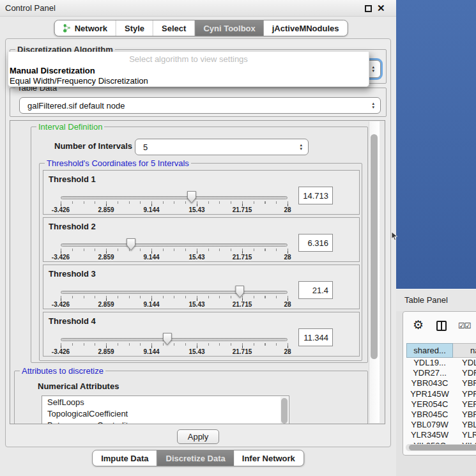  Describe the element at coordinates (174, 28) in the screenshot. I see `tab-select: Select` at that location.